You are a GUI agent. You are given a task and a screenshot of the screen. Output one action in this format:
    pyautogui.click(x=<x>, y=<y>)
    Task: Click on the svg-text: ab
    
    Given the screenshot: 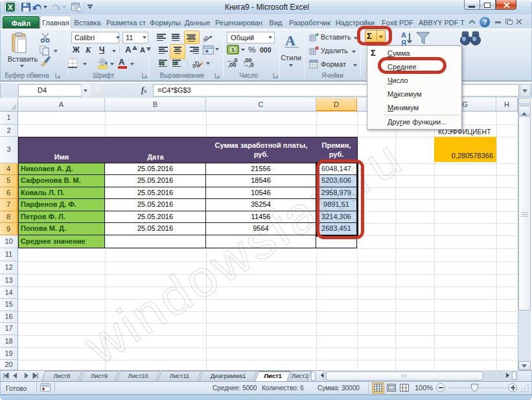 What is the action you would take?
    pyautogui.click(x=196, y=64)
    